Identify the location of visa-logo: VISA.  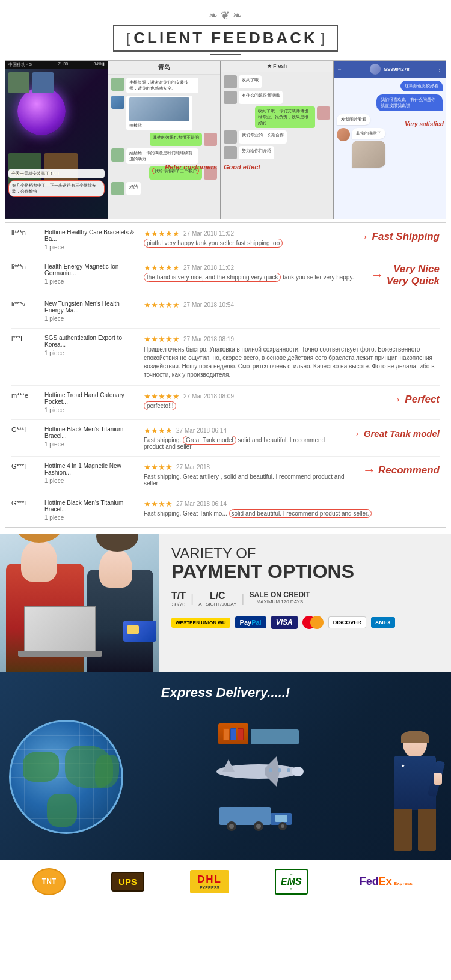
(284, 622).